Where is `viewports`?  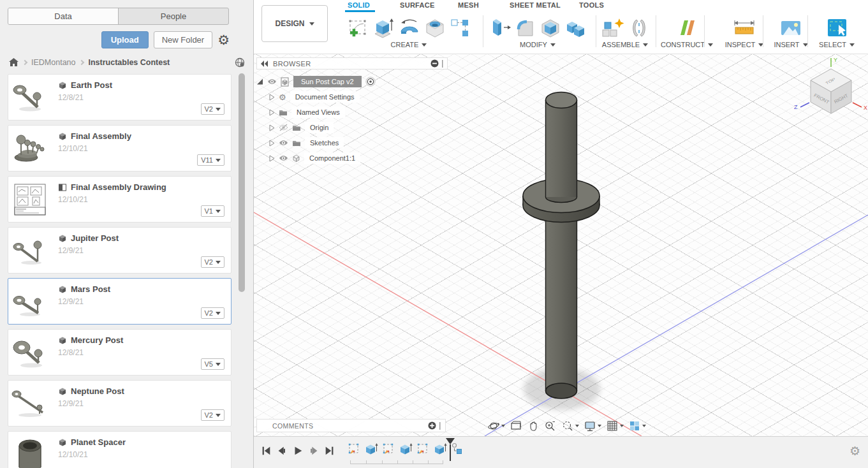
viewports is located at coordinates (637, 426).